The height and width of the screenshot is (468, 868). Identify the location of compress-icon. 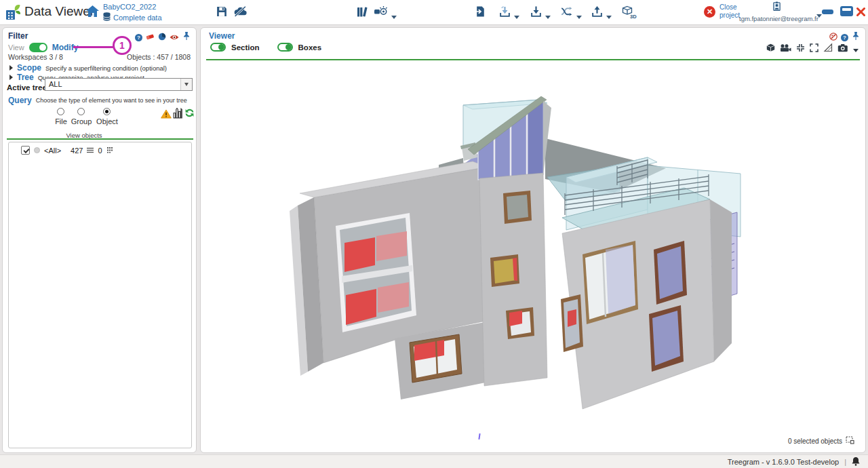
(800, 49).